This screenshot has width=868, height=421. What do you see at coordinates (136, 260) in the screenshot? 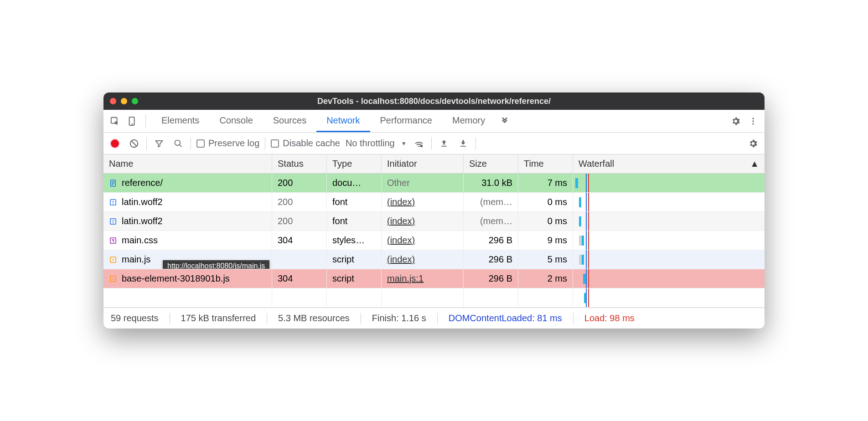
I see `file-name: main.js` at bounding box center [136, 260].